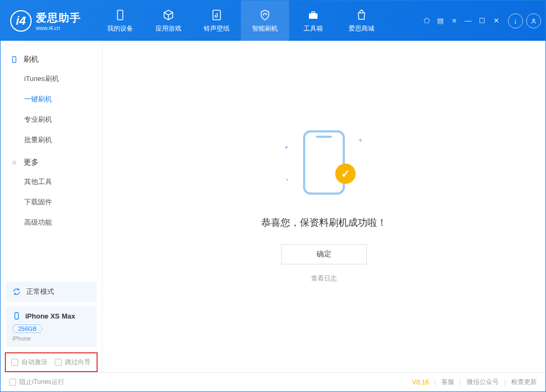 This screenshot has width=546, height=392. Describe the element at coordinates (461, 20) in the screenshot. I see `window-controls: ⬠ ▤ ≡ — ☐ ✕` at that location.